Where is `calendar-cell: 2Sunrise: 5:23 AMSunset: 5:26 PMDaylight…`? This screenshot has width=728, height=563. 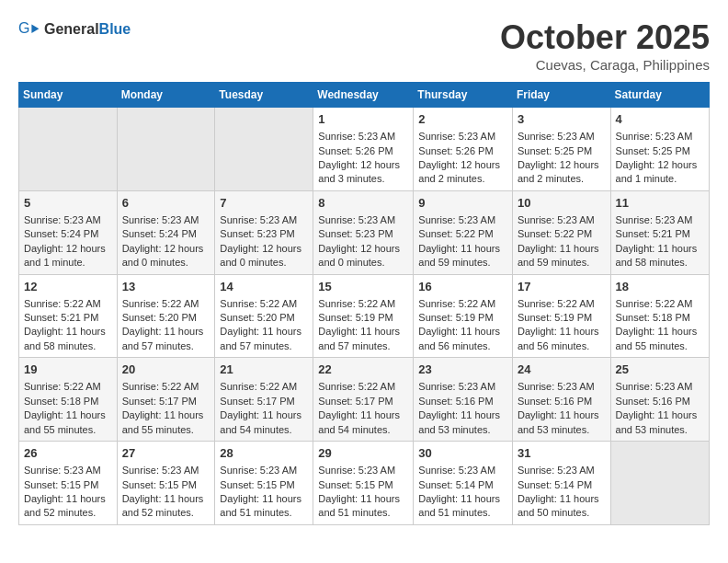 calendar-cell: 2Sunrise: 5:23 AMSunset: 5:26 PMDaylight… is located at coordinates (463, 149).